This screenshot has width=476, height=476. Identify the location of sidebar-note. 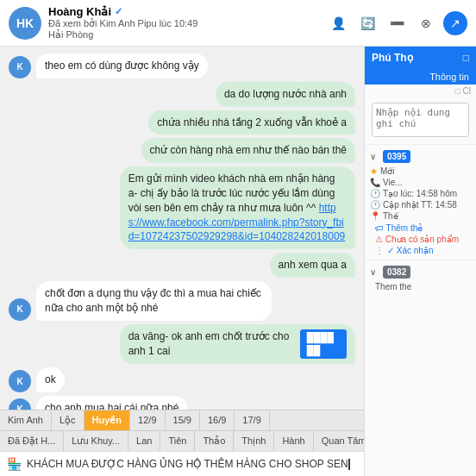
(421, 121).